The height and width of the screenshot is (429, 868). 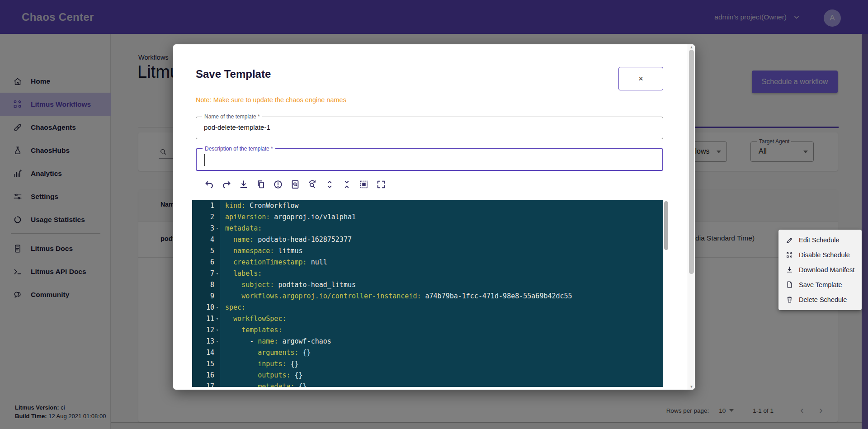 What do you see at coordinates (429, 160) in the screenshot?
I see `template-description-field: Description of the template *` at bounding box center [429, 160].